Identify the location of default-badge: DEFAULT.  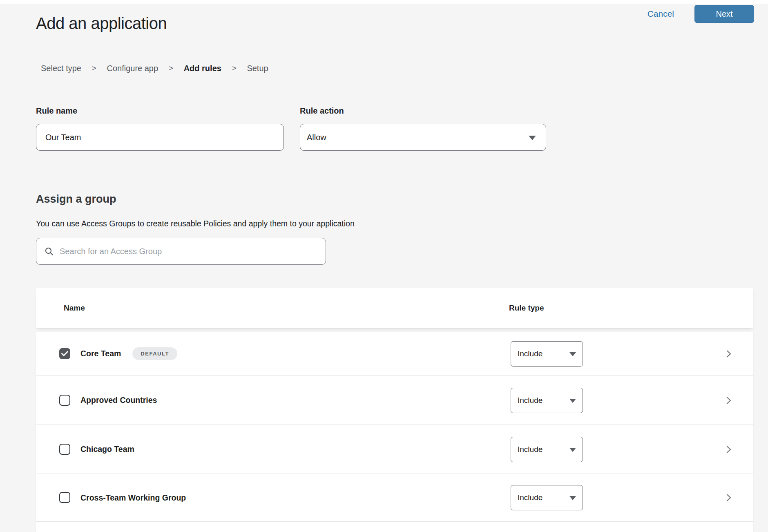
(154, 354).